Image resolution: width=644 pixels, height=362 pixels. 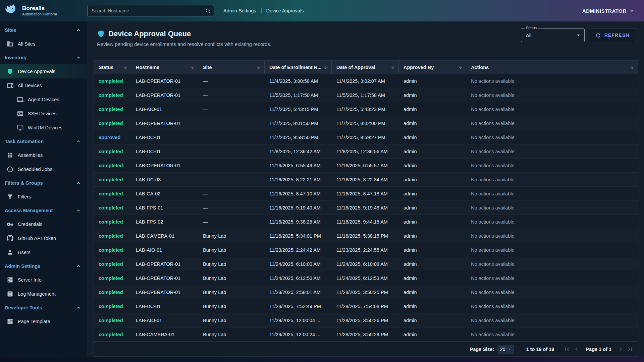 What do you see at coordinates (44, 71) in the screenshot?
I see `sidebar-item-device-approvals: Device Approvals` at bounding box center [44, 71].